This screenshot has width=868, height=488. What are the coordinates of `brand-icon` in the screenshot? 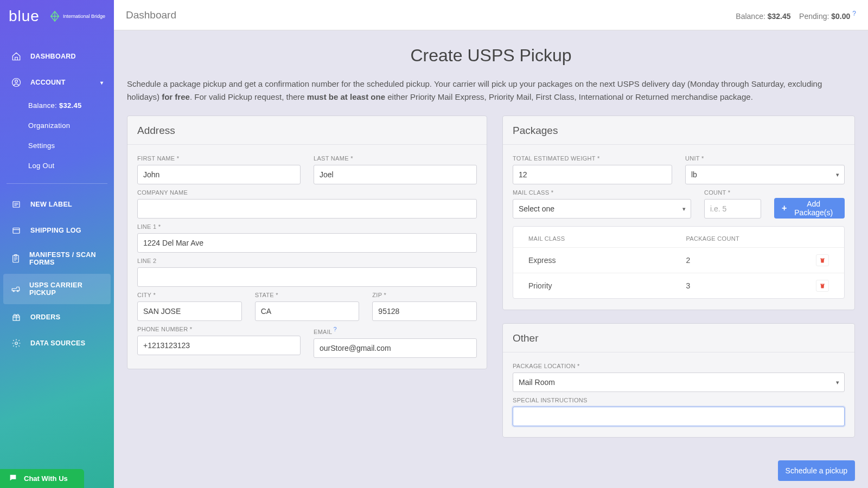 It's located at (55, 16).